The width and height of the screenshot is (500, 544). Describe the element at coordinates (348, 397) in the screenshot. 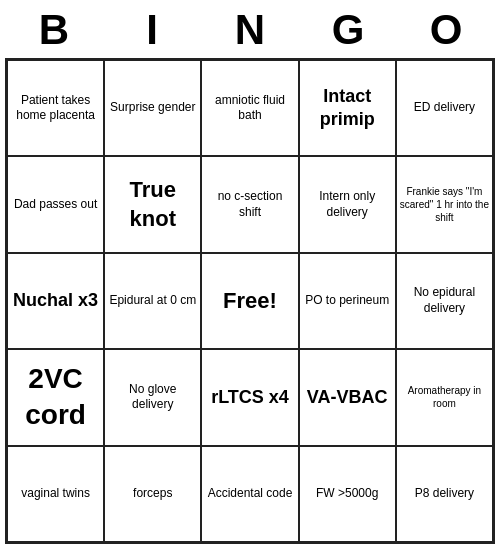

I see `bingo-cell-18: VA-VBAC` at that location.